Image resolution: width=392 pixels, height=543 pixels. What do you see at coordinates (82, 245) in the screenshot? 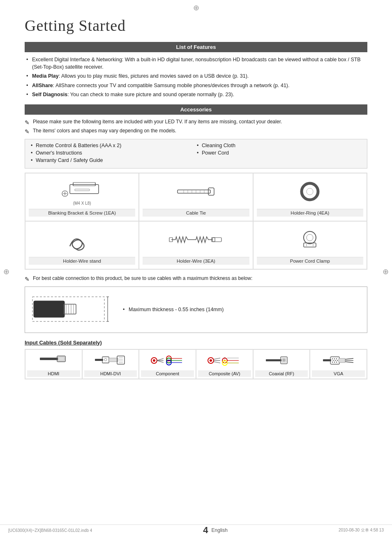
I see `item-holder-wire-stand: Holder-Wire stand` at bounding box center [82, 245].